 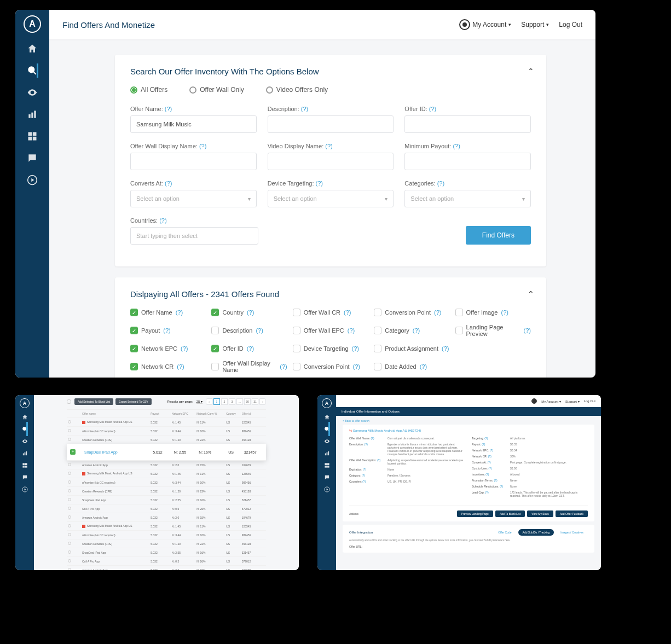 What do you see at coordinates (493, 312) in the screenshot?
I see `filter-checkbox: Offer Image (?)` at bounding box center [493, 312].